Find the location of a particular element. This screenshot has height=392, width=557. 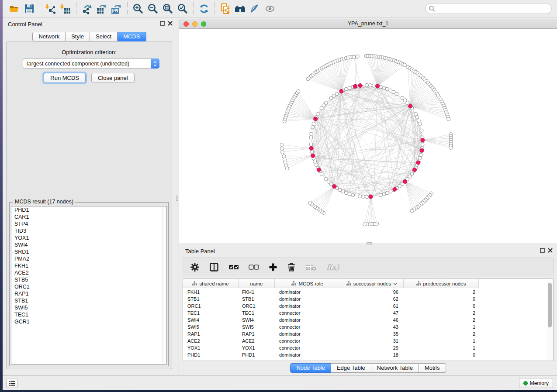

table-row: PHD1PHD1dominator180 is located at coordinates (364, 355).